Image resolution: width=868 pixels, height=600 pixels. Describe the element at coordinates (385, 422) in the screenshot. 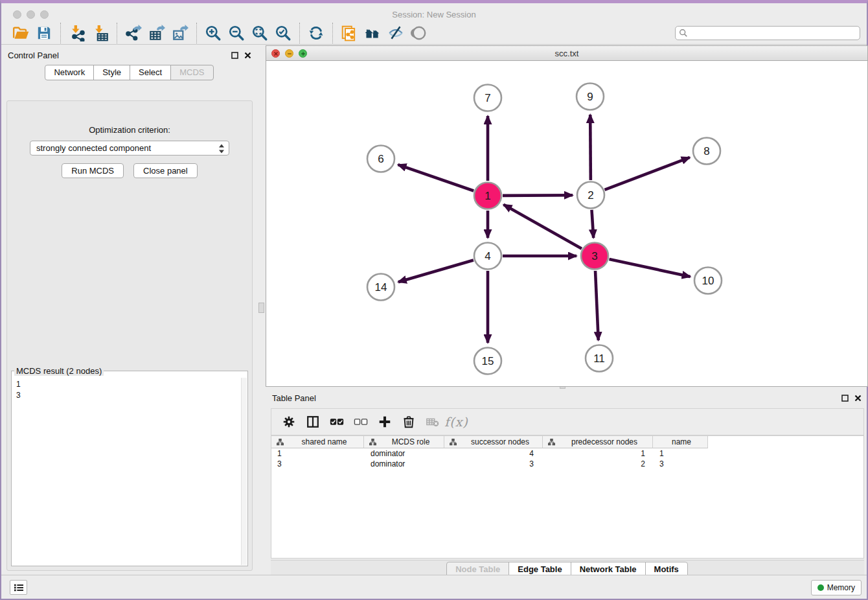

I see `add-column-button` at that location.